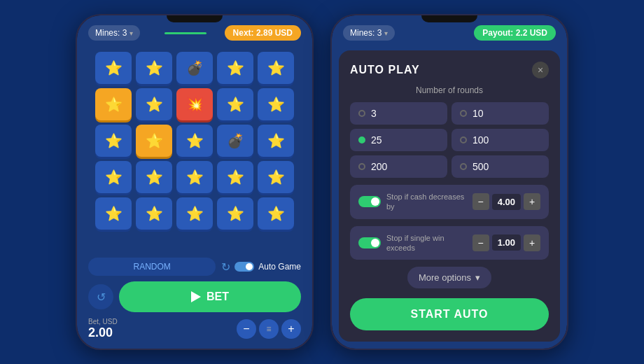 The width and height of the screenshot is (644, 364). Describe the element at coordinates (370, 202) in the screenshot. I see `stop1-toggle` at that location.